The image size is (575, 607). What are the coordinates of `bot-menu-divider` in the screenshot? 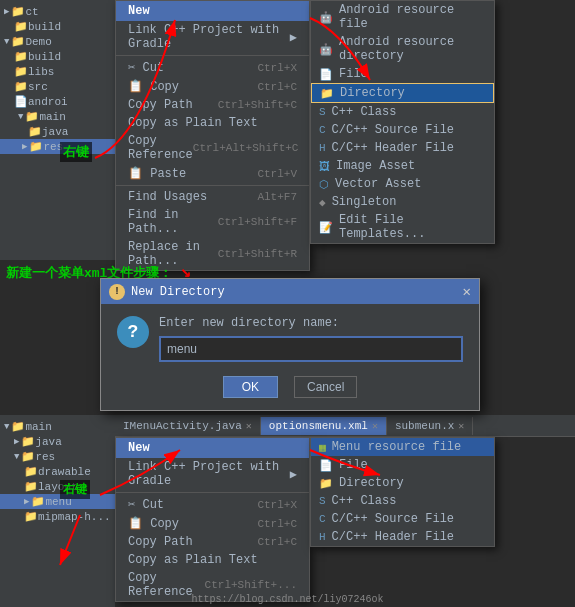 It's located at (212, 492).